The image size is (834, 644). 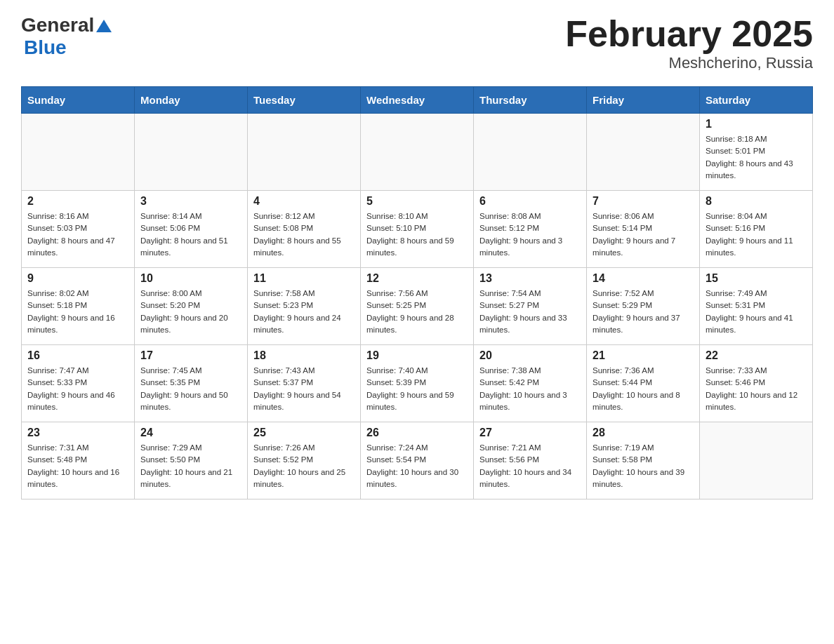 What do you see at coordinates (79, 229) in the screenshot?
I see `calendar-cell: 2Sunrise: 8:16 AMSunset: 5:03 PMDaylight…` at bounding box center [79, 229].